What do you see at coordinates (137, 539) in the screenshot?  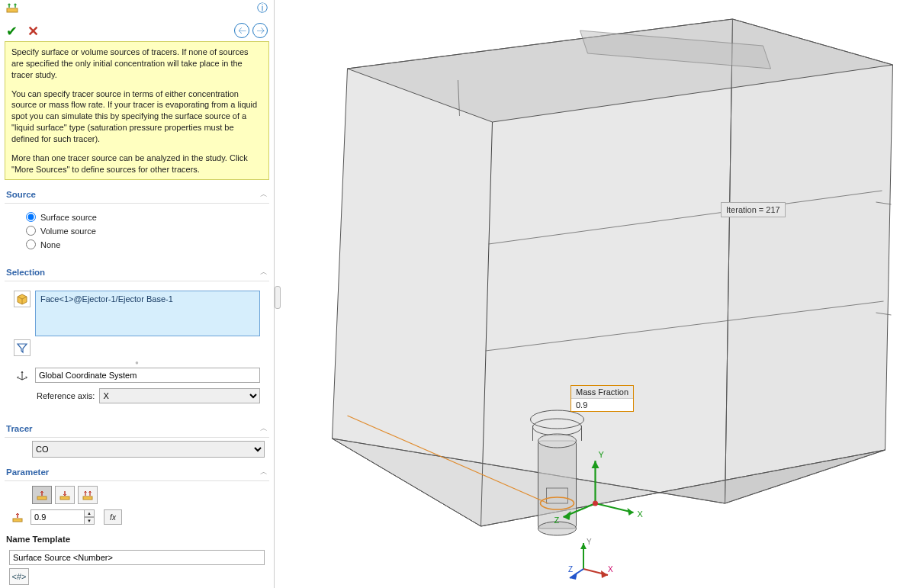 I see `section-header-name-template: Name Template` at bounding box center [137, 539].